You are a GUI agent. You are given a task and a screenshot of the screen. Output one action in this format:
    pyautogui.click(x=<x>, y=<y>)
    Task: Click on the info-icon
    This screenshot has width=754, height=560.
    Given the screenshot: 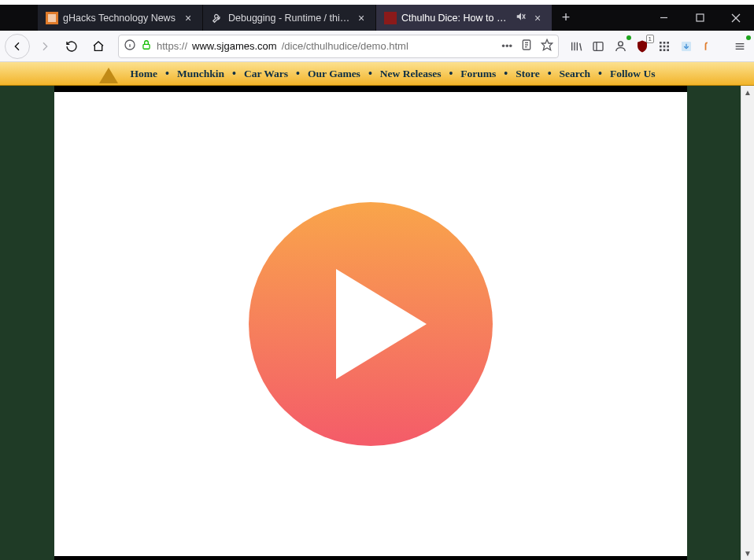 What is the action you would take?
    pyautogui.click(x=130, y=46)
    